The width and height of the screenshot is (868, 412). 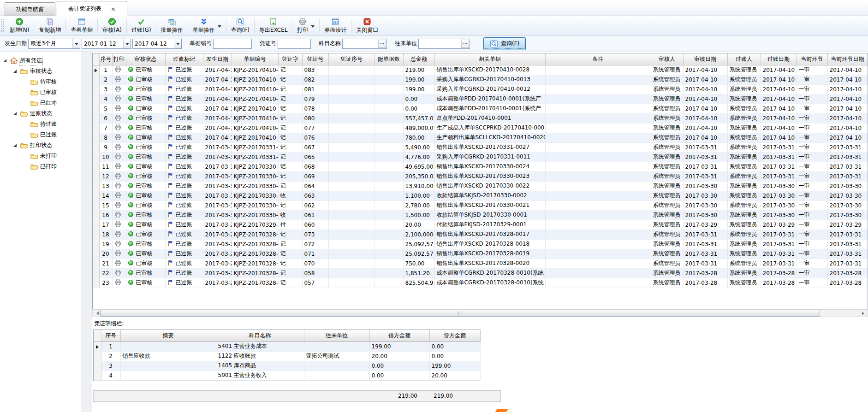 I want to click on cell-doc-no: KJPZ-20170330-0069, so click(x=255, y=176).